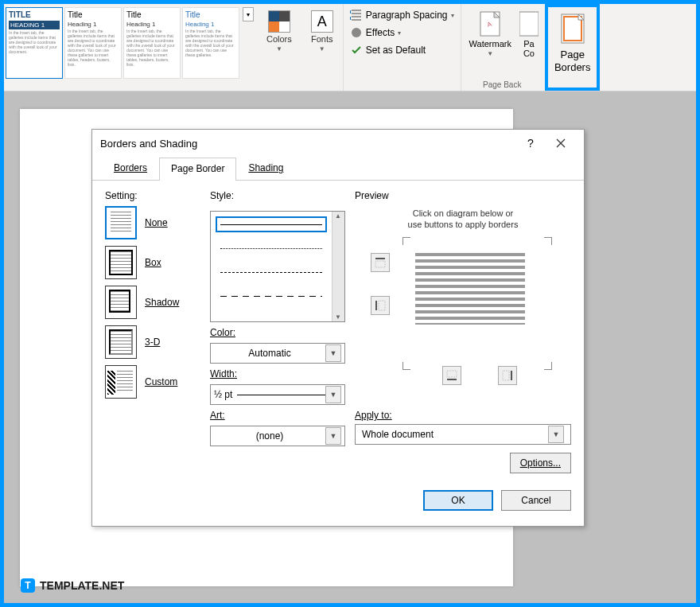 Image resolution: width=700 pixels, height=607 pixels. What do you see at coordinates (536, 500) in the screenshot?
I see `cancel-button: Cancel` at bounding box center [536, 500].